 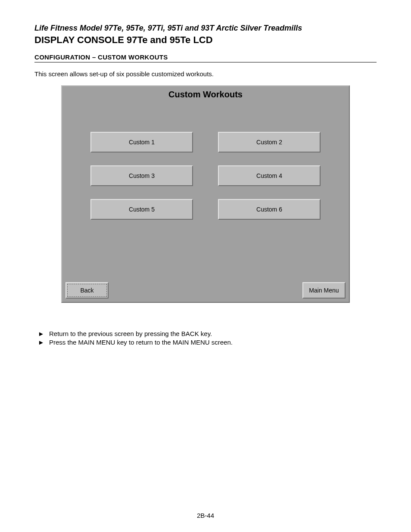 I want to click on divider, so click(x=206, y=62).